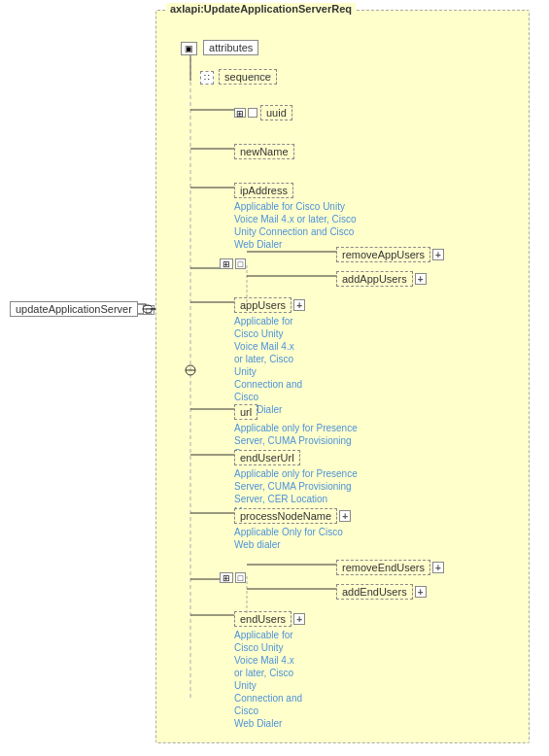 The height and width of the screenshot is (756, 549). Describe the element at coordinates (438, 567) in the screenshot. I see `remove-end-users-expand: +` at that location.